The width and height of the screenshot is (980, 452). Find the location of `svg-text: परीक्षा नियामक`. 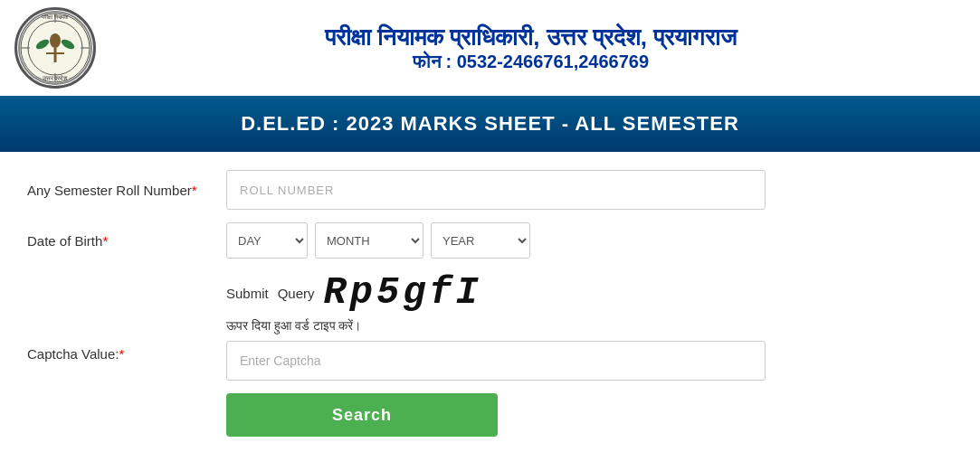

svg-text: परीक्षा नियामक is located at coordinates (54, 16).